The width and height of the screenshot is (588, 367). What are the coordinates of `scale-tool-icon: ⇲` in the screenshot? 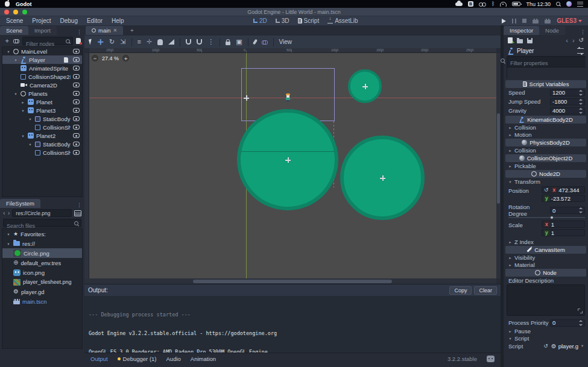 It's located at (123, 42).